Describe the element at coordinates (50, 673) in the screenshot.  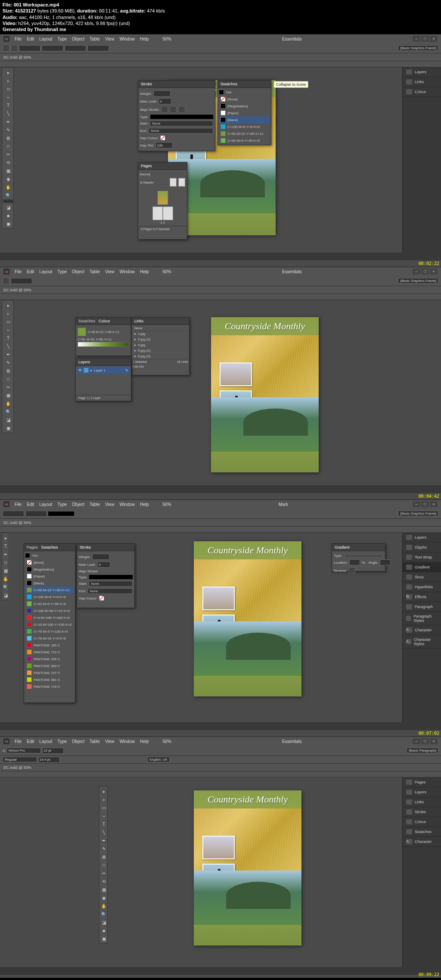
I see `swatch-p157: PANTONE 157 C` at that location.